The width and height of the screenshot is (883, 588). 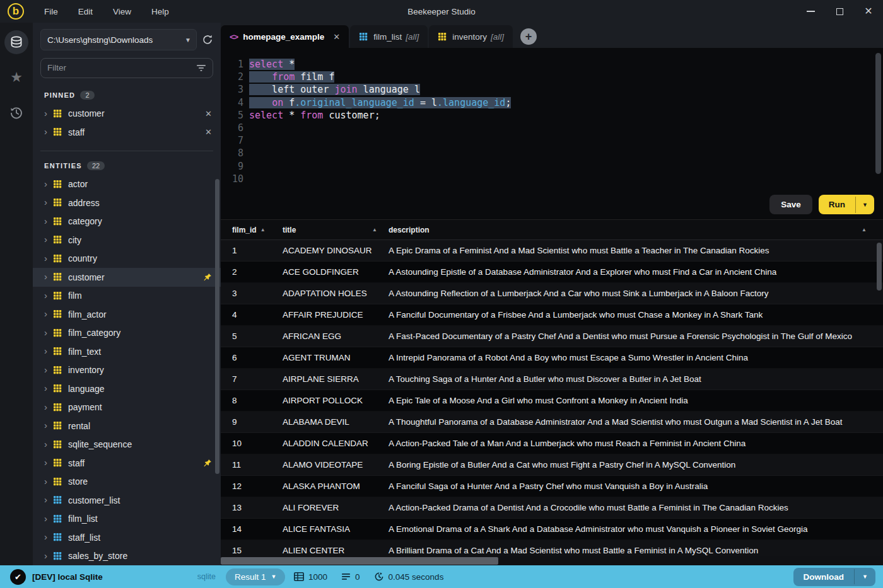 What do you see at coordinates (630, 508) in the screenshot?
I see `cell-description: A Action-Packed Drama of a Dentist And a…` at bounding box center [630, 508].